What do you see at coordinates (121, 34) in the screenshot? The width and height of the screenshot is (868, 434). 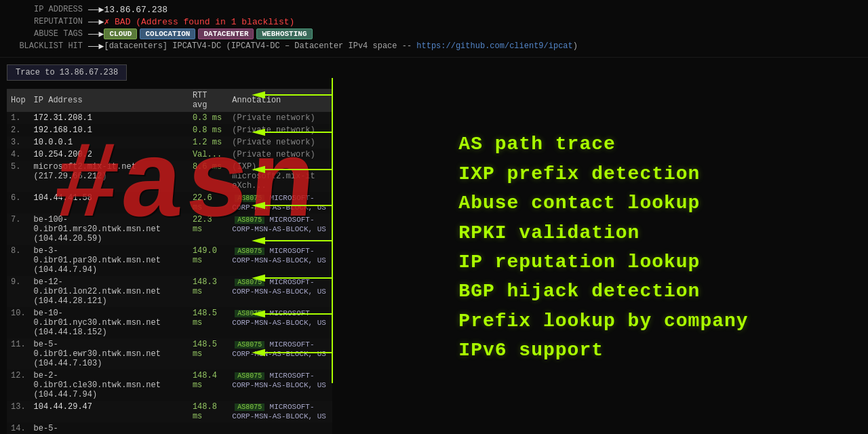 I see `tag-cloud: CLOUD` at bounding box center [121, 34].